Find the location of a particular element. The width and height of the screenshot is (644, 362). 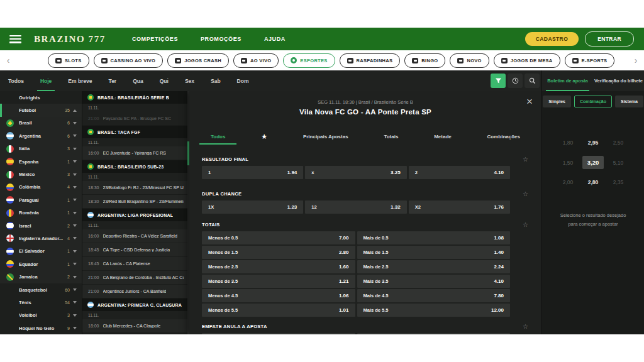

header-nav-item: AJUDA is located at coordinates (275, 39).